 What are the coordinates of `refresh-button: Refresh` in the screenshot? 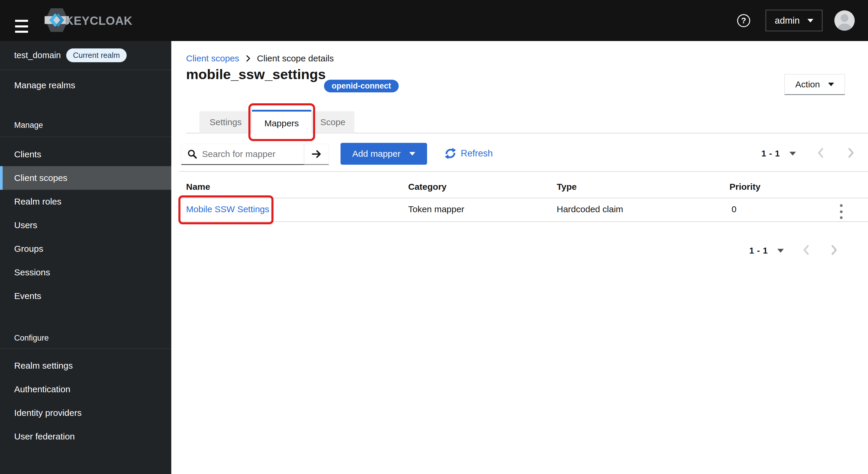 It's located at (468, 154).